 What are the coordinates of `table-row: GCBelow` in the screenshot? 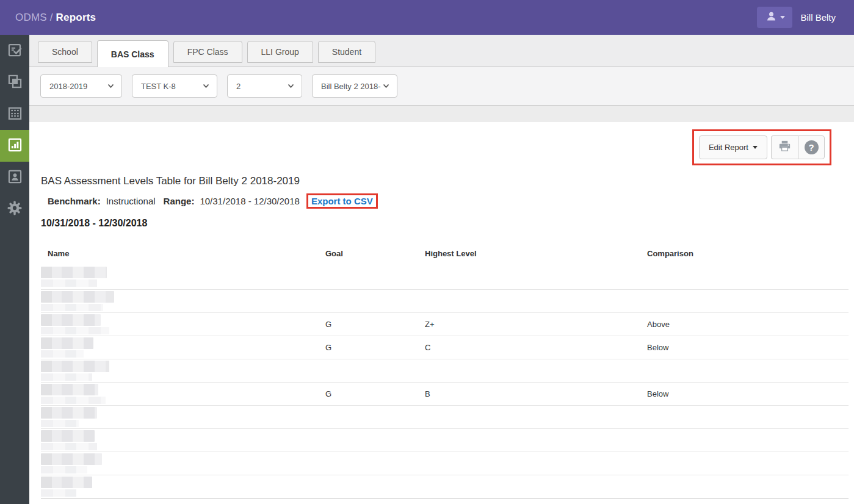 It's located at (444, 347).